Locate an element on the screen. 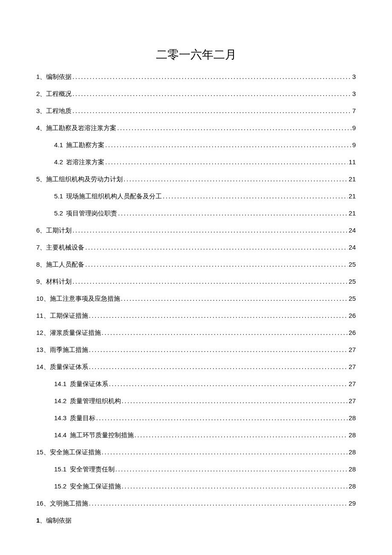  toc-page-number: 26 is located at coordinates (352, 333).